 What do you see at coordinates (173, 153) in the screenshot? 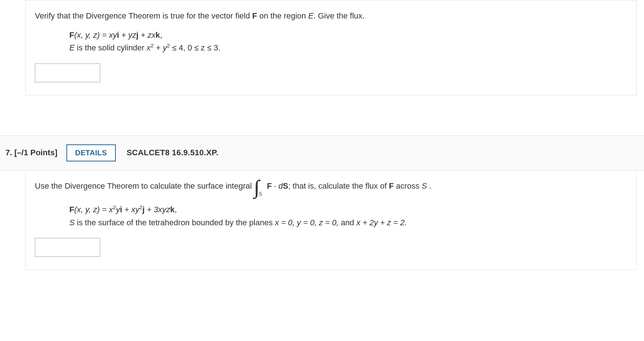
I see `q7-source-ref: SCALCET8 16.9.510.XP.` at bounding box center [173, 153].